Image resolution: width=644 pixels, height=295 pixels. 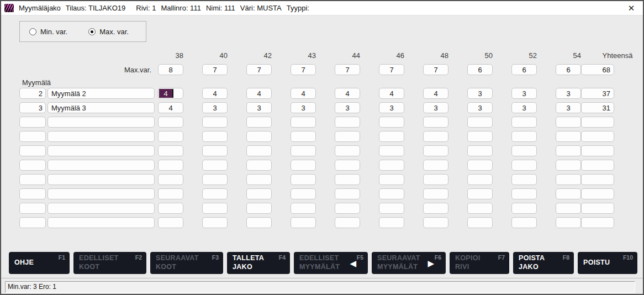 I want to click on toolbar-button: POISTA JAKO F8, so click(x=543, y=263).